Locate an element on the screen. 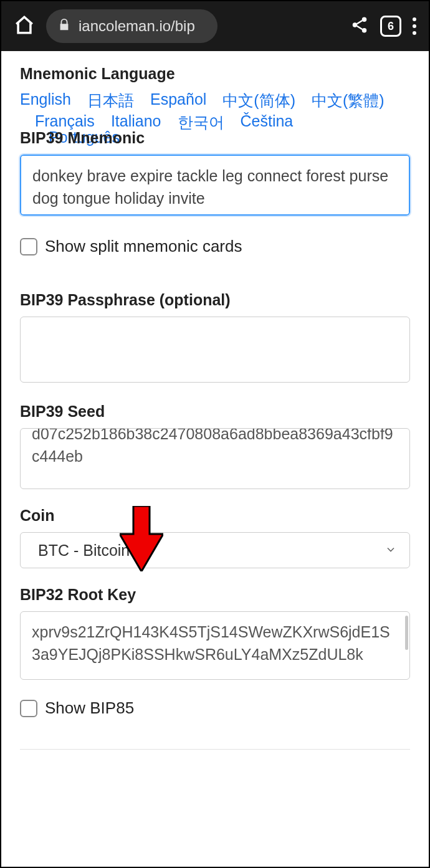 This screenshot has width=430, height=868. chevron-down-icon is located at coordinates (391, 551).